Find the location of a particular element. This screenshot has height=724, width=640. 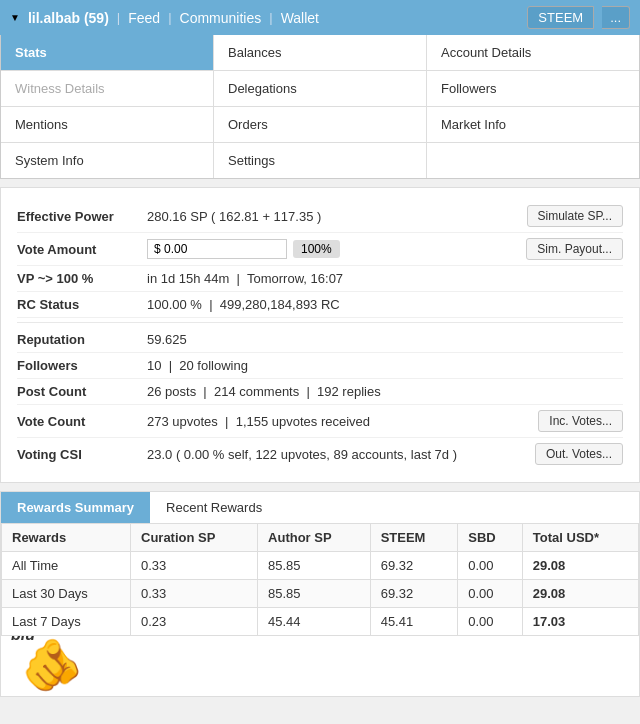

stat-value-vote-count: 273 upvotes | 1,155 upvotes received is located at coordinates (338, 422).